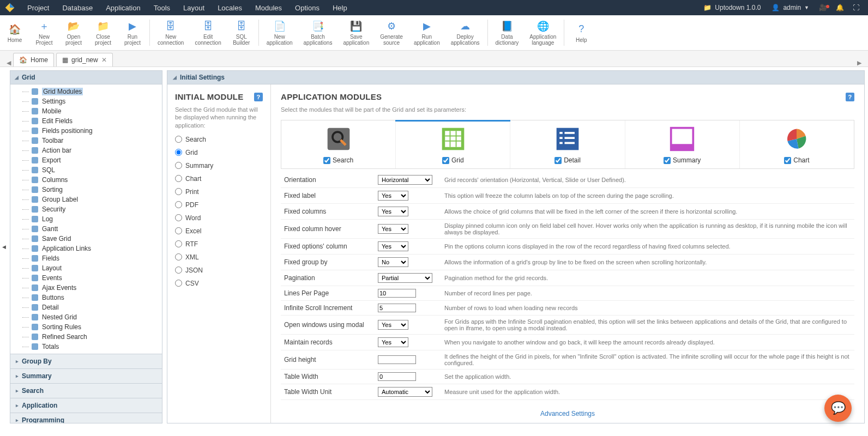 The height and width of the screenshot is (436, 868). Describe the element at coordinates (86, 180) in the screenshot. I see `tree-node-columns: Columns` at that location.